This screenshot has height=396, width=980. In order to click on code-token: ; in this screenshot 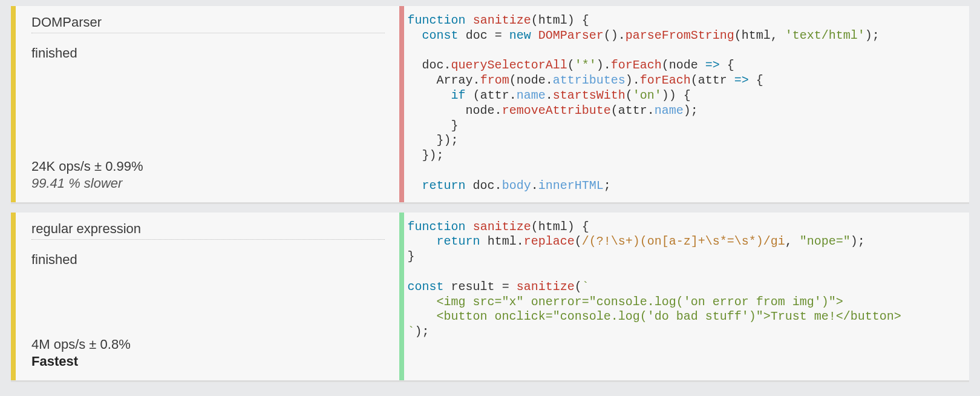, I will do `click(607, 185)`.